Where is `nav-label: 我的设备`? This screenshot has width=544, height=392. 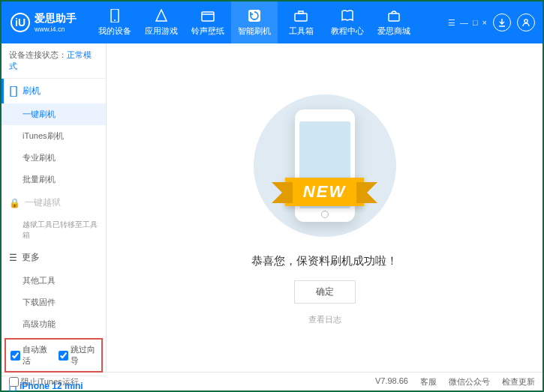
nav-label: 我的设备 is located at coordinates (115, 31).